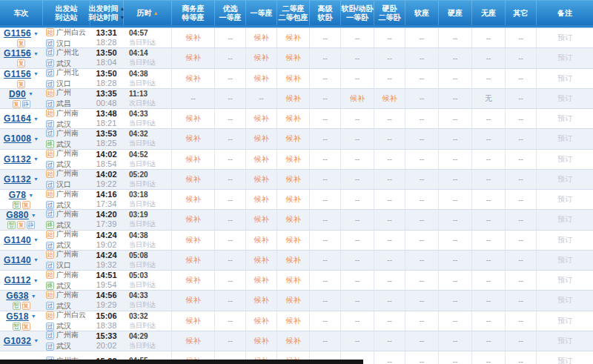 The image size is (593, 364). I want to click on departure-station: 始广州南, so click(68, 153).